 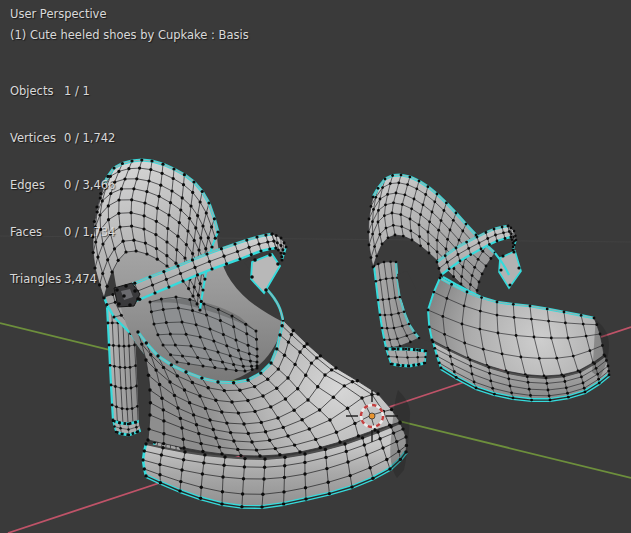 I want to click on active-object-label: (1) Cute heeled shoes by Cupkake : Basis, so click(x=130, y=35).